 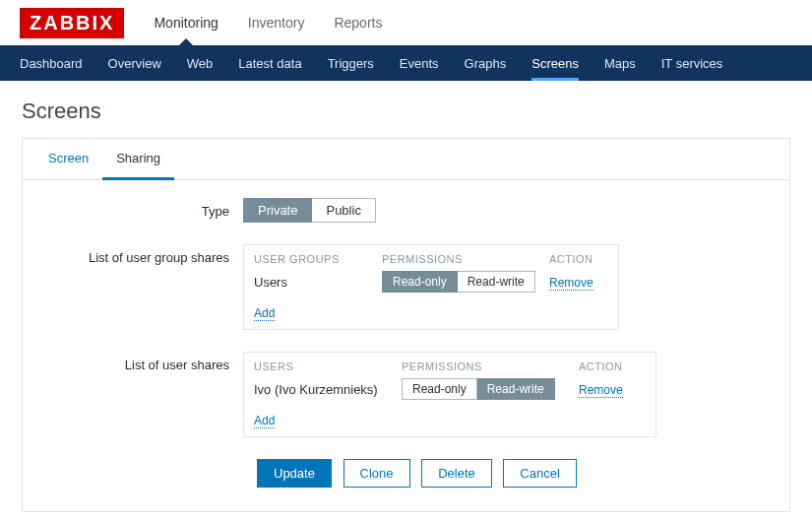 I want to click on subnav-web: Web, so click(x=201, y=63).